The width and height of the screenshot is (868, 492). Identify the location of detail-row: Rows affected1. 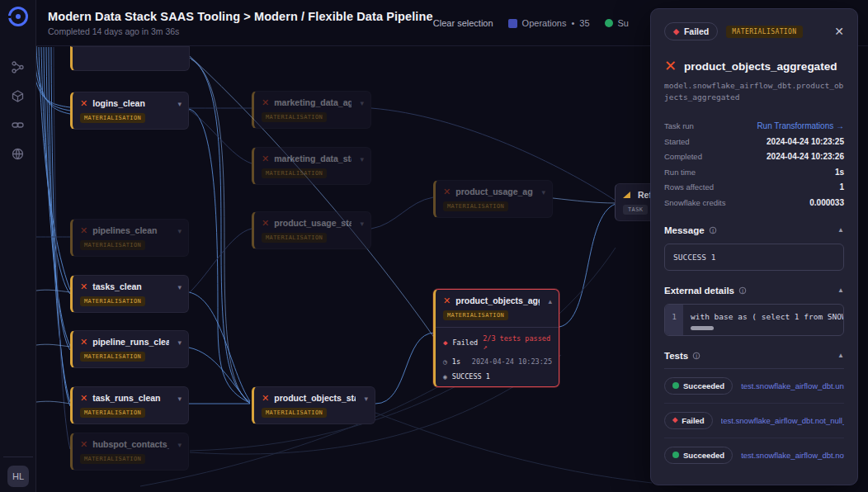
(754, 188).